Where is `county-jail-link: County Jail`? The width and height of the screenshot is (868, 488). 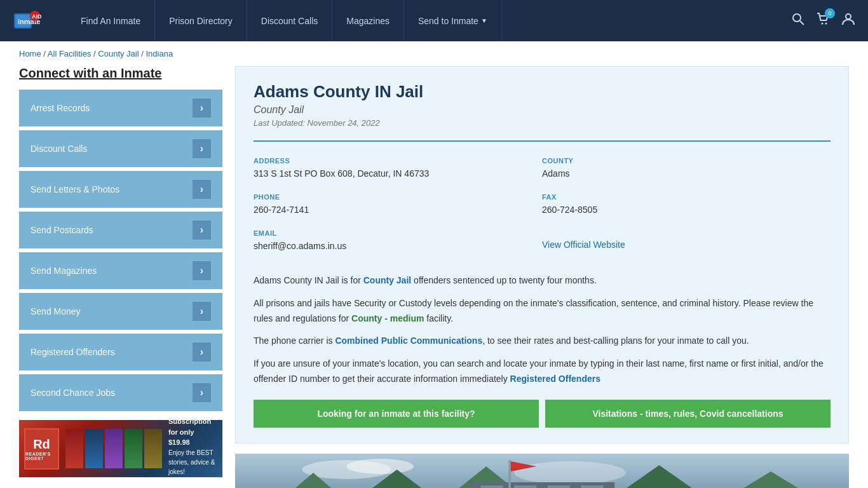 county-jail-link: County Jail is located at coordinates (388, 280).